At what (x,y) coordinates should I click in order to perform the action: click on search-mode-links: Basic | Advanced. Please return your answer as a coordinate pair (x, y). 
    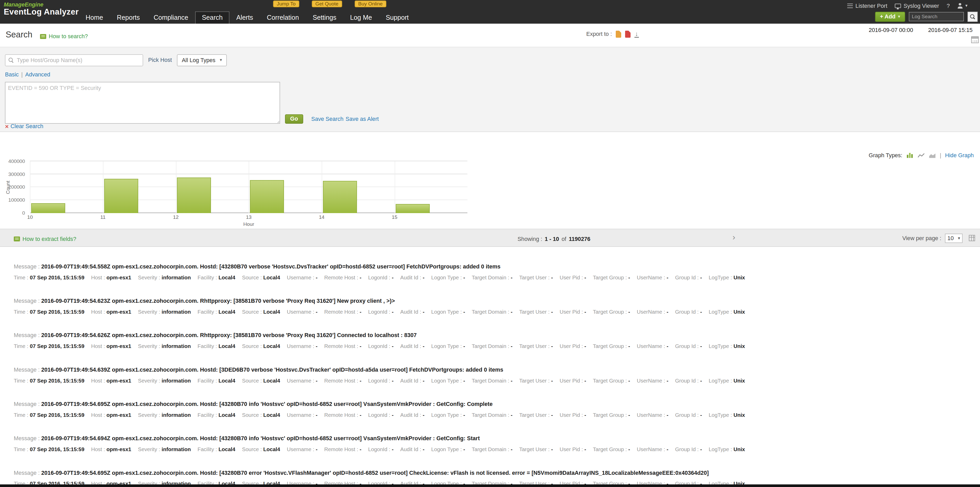
    Looking at the image, I should click on (27, 75).